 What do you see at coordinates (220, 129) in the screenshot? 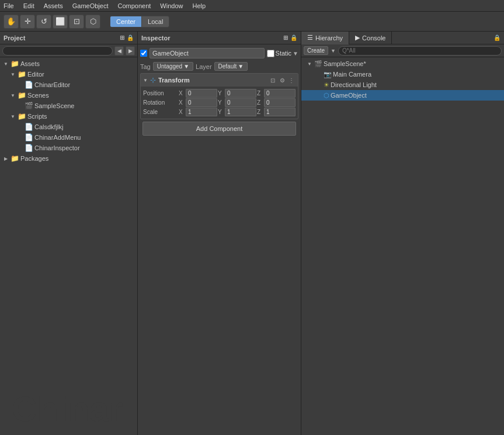
I see `add-component-button: Add Component` at bounding box center [220, 129].